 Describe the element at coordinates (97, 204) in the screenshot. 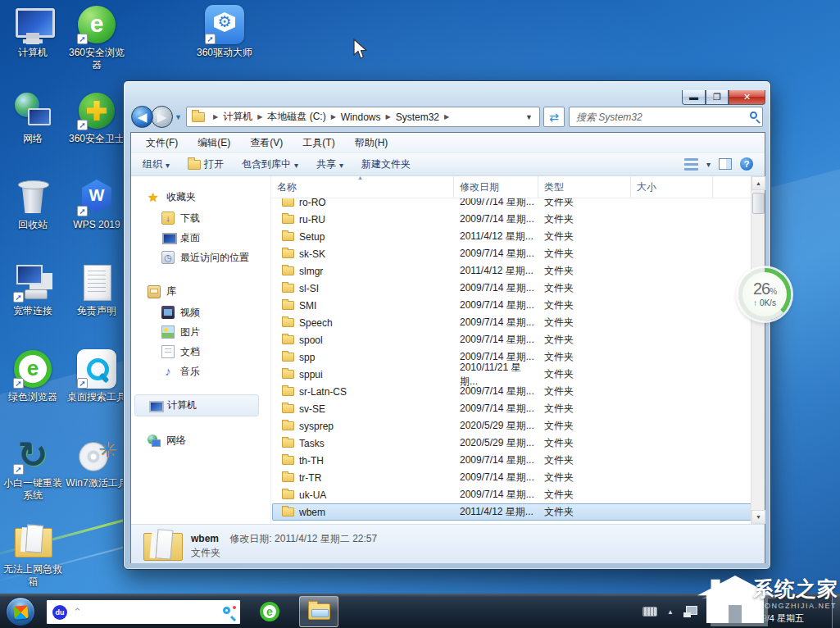

I see `desktop-icon-wps: WPS 2019` at that location.